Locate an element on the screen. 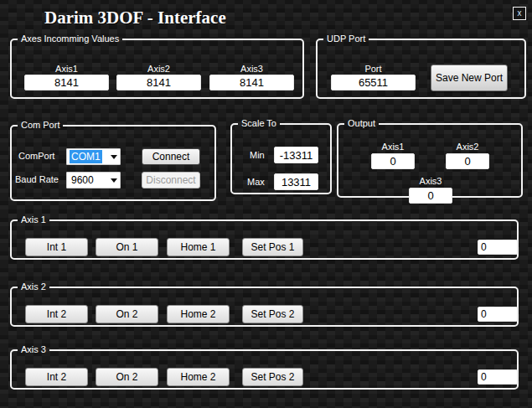  axes-incoming-legend: Axes Incomming Values is located at coordinates (70, 39).